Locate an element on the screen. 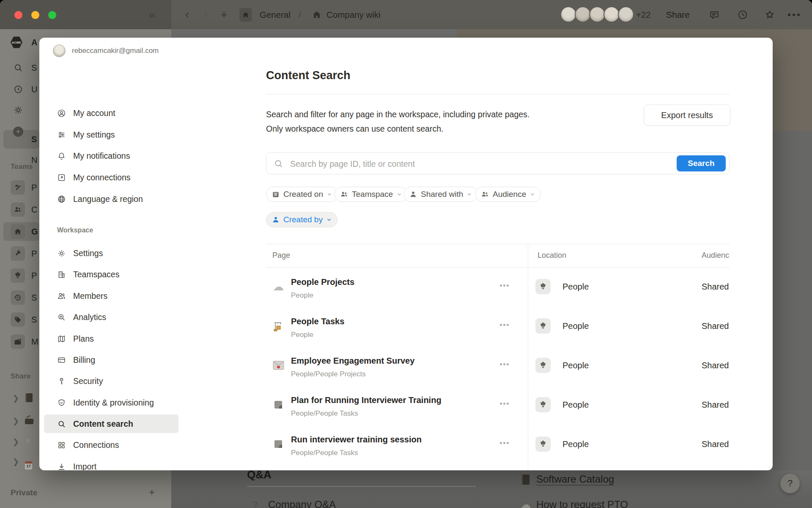 This screenshot has width=812, height=508. tag-icon is located at coordinates (18, 320).